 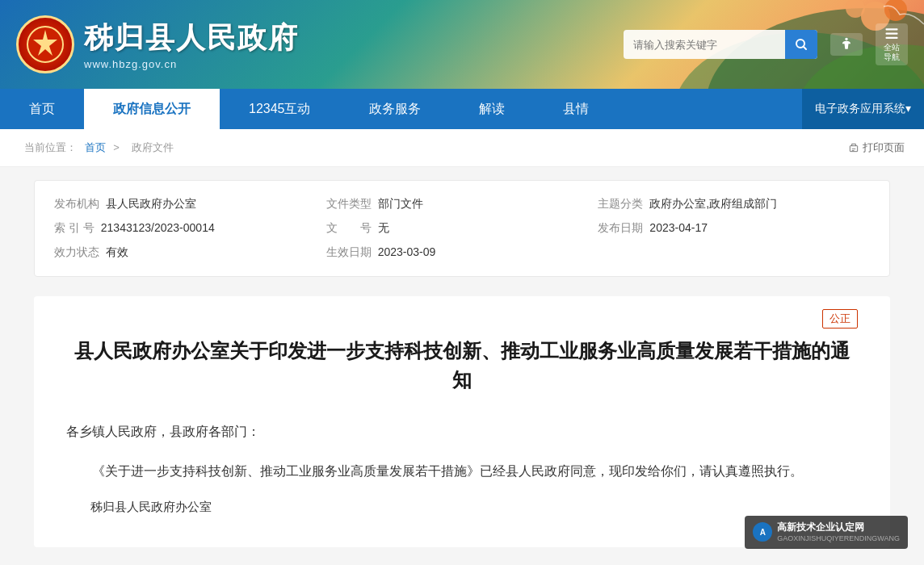 I want to click on site-url: www.hbzg.gov.cn, so click(x=191, y=65).